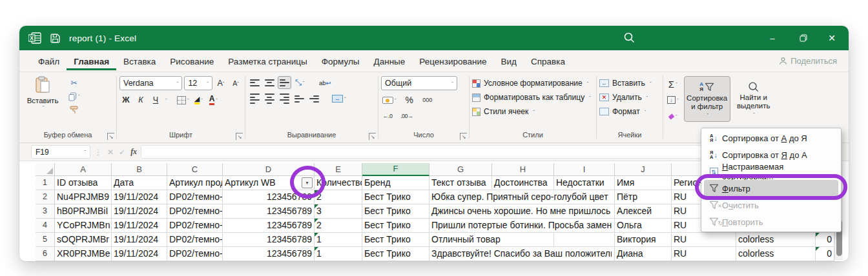 The width and height of the screenshot is (868, 276). I want to click on column-header-I: I, so click(584, 170).